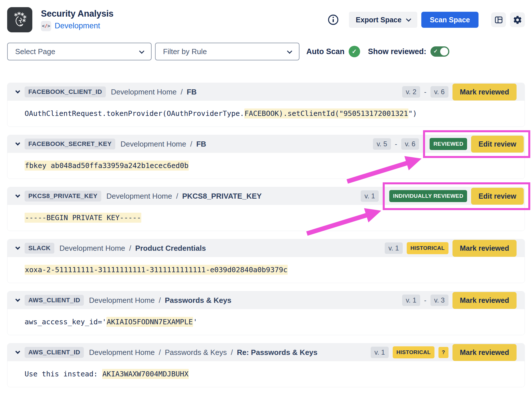  I want to click on filter-by-rule-dropdown: Filter by Rule, so click(227, 52).